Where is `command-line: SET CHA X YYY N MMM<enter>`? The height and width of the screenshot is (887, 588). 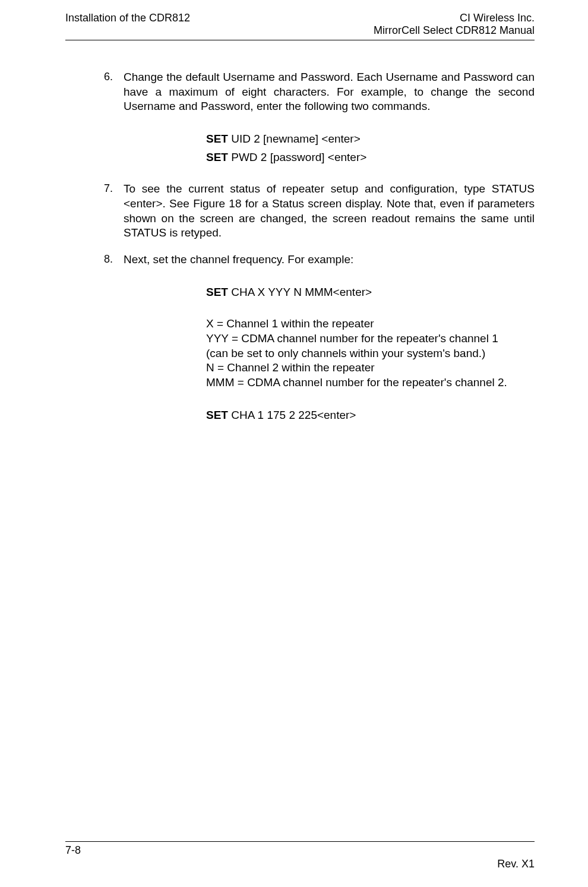 command-line: SET CHA X YYY N MMM<enter> is located at coordinates (371, 292).